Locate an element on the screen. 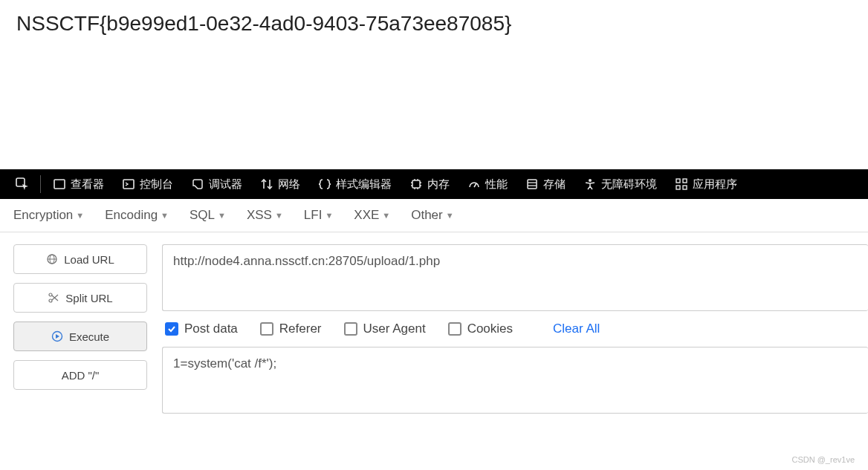 This screenshot has height=470, width=868. menu-label: Other is located at coordinates (427, 215).